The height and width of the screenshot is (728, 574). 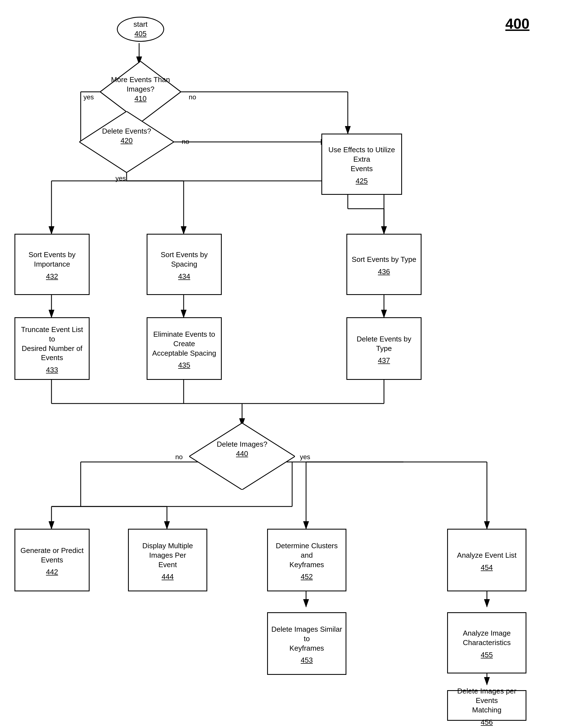 I want to click on node-452-sublabel: 452, so click(x=307, y=577).